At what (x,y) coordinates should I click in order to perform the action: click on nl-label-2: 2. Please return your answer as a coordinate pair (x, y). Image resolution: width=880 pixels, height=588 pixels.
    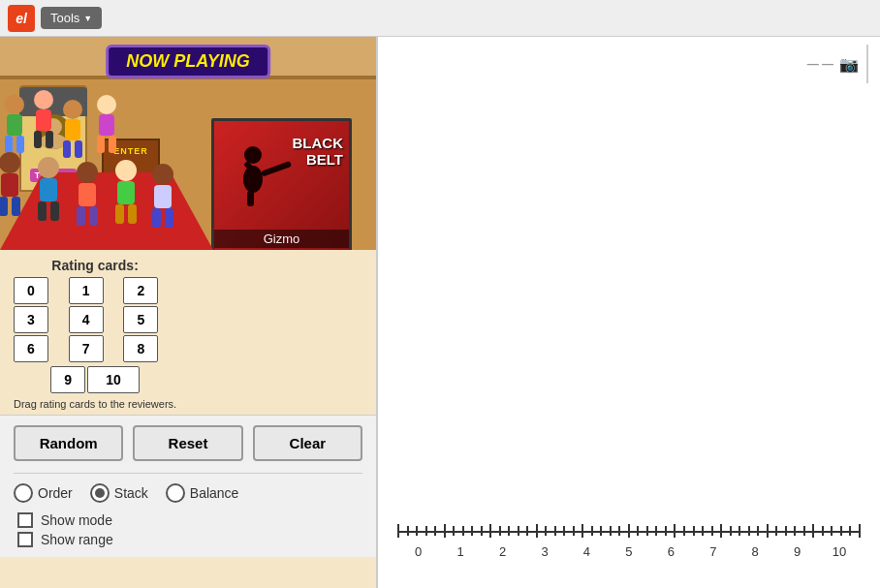
    Looking at the image, I should click on (503, 552).